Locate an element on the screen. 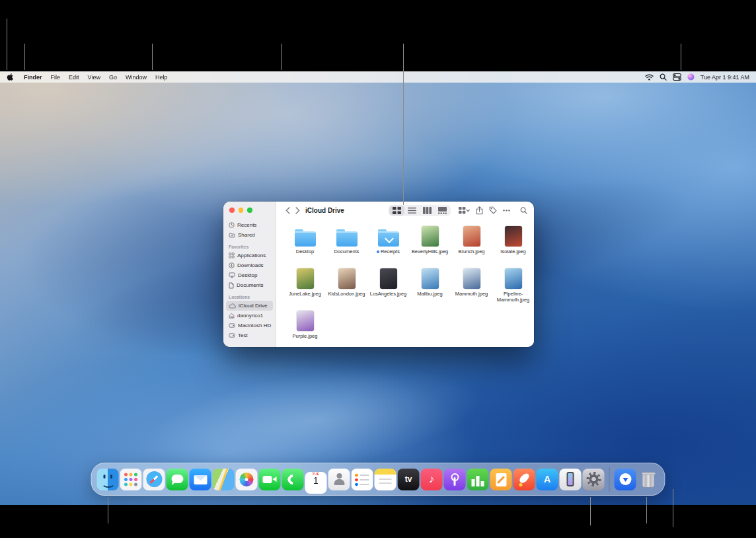 This screenshot has height=538, width=756. dock-trash-icon is located at coordinates (649, 480).